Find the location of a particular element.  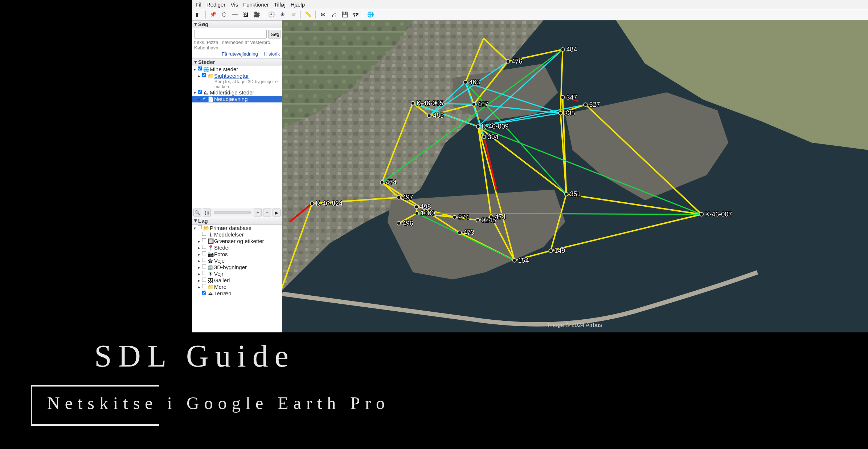

tree-node: ▾📂Primær database is located at coordinates (237, 228).